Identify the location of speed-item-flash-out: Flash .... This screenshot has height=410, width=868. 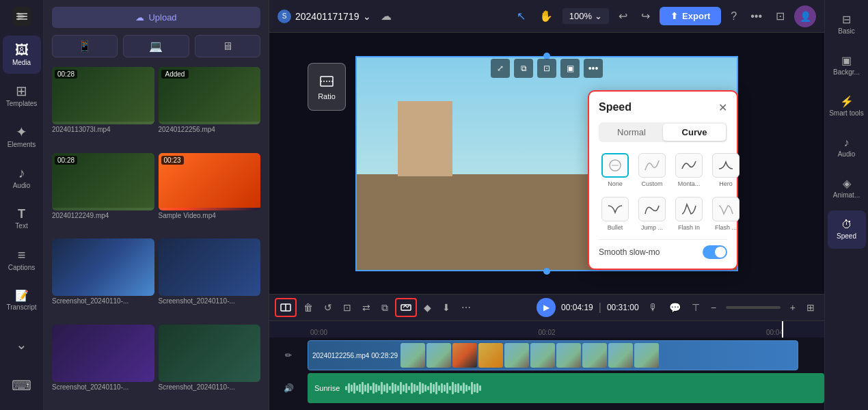
(726, 214).